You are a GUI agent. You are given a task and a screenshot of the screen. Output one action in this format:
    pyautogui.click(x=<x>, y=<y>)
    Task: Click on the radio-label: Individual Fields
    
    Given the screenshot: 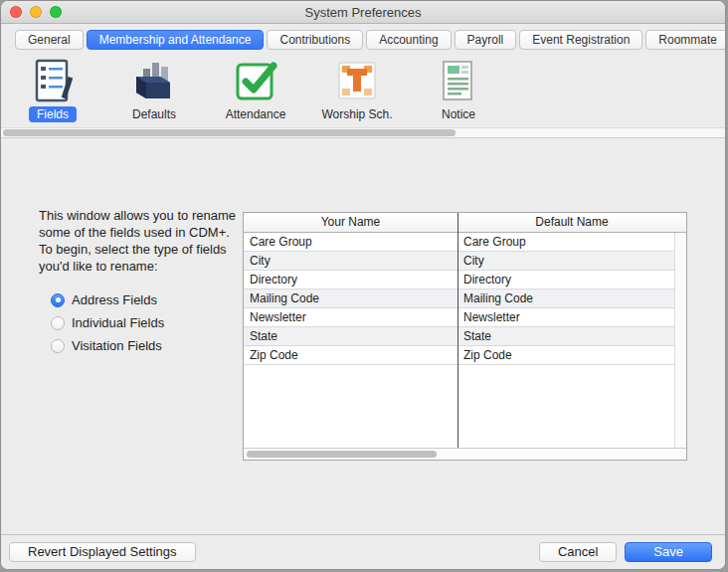 What is the action you would take?
    pyautogui.click(x=117, y=322)
    